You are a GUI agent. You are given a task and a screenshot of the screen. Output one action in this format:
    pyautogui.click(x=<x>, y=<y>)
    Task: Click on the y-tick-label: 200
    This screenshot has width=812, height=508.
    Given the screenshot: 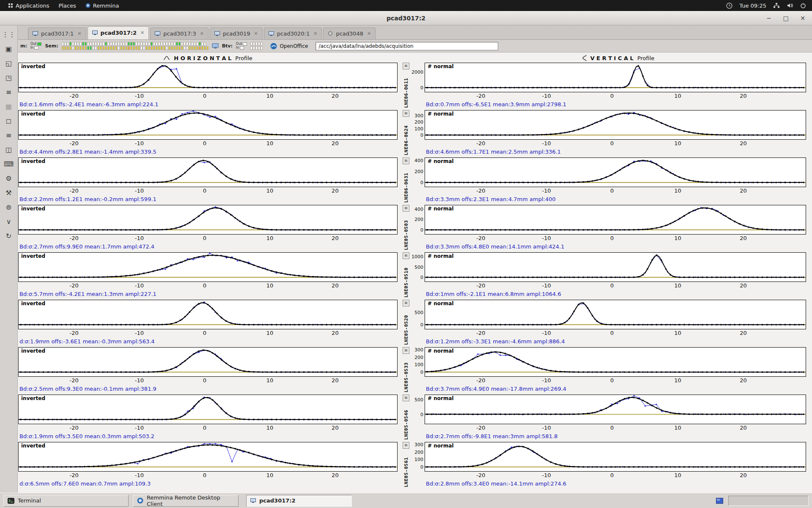 What is the action you would take?
    pyautogui.click(x=419, y=122)
    